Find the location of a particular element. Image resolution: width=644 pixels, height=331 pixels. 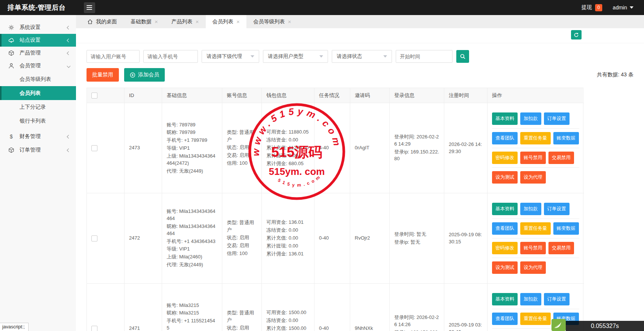

cell-invite-code: 9NhNXk is located at coordinates (370, 307).